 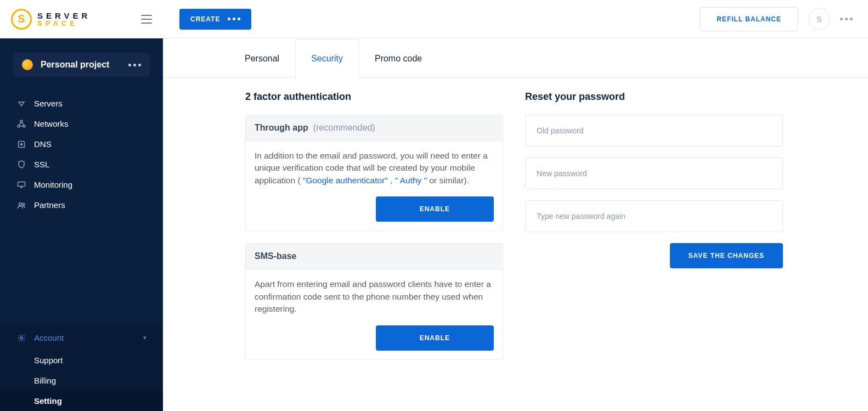 What do you see at coordinates (135, 65) in the screenshot?
I see `project-more-icon` at bounding box center [135, 65].